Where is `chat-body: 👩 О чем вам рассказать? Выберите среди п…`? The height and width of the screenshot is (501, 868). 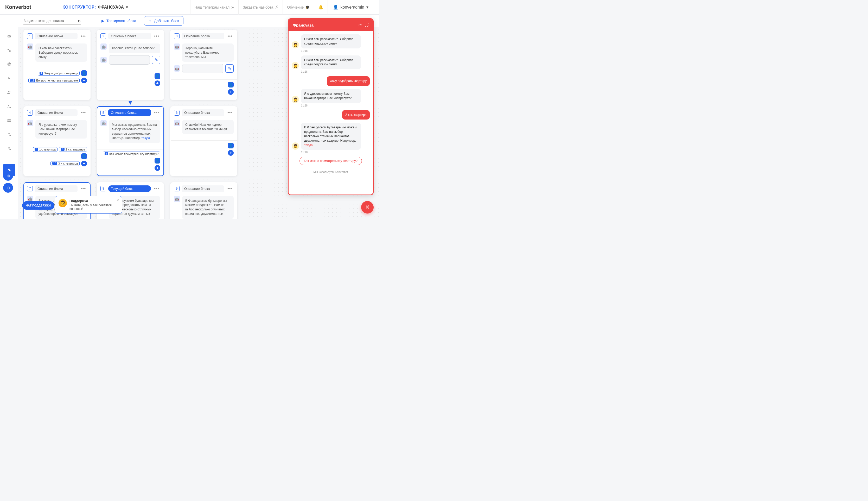
chat-body: 👩 О чем вам рассказать? Выберите среди п… is located at coordinates (331, 113).